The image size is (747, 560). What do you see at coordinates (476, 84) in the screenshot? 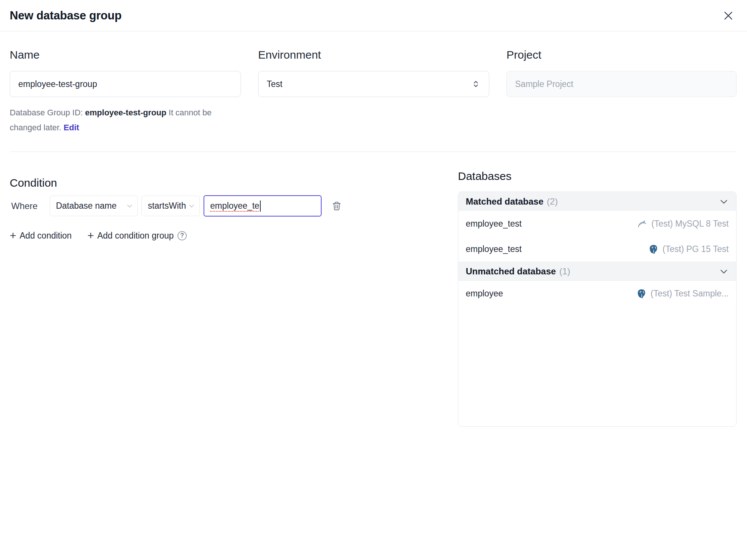
I see `select-updown-icon` at bounding box center [476, 84].